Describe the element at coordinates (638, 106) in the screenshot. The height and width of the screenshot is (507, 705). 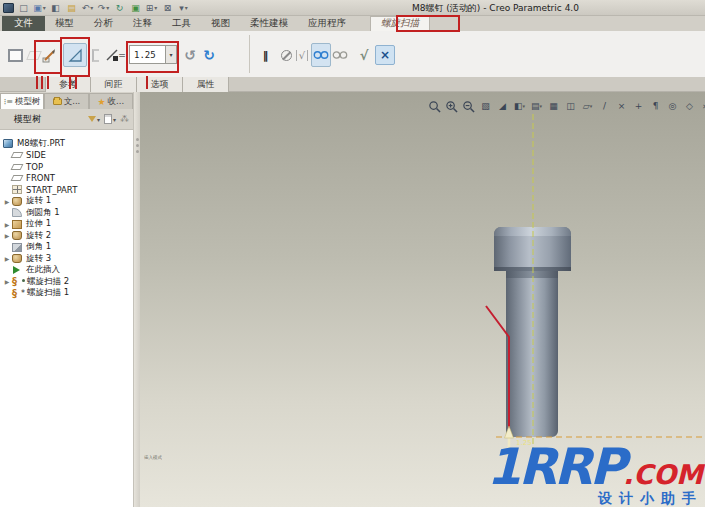
I see `csys-display-icon: +` at that location.